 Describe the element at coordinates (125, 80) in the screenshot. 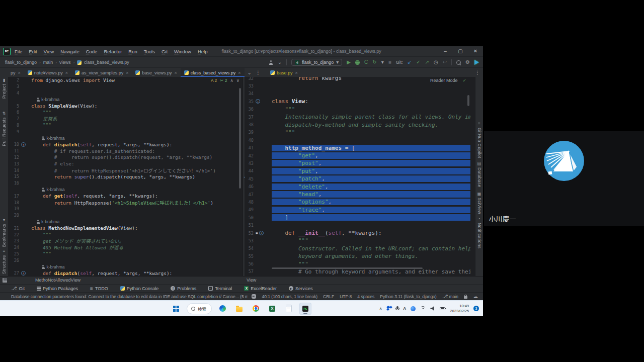

I see `code-line: 2from django.views import View` at that location.